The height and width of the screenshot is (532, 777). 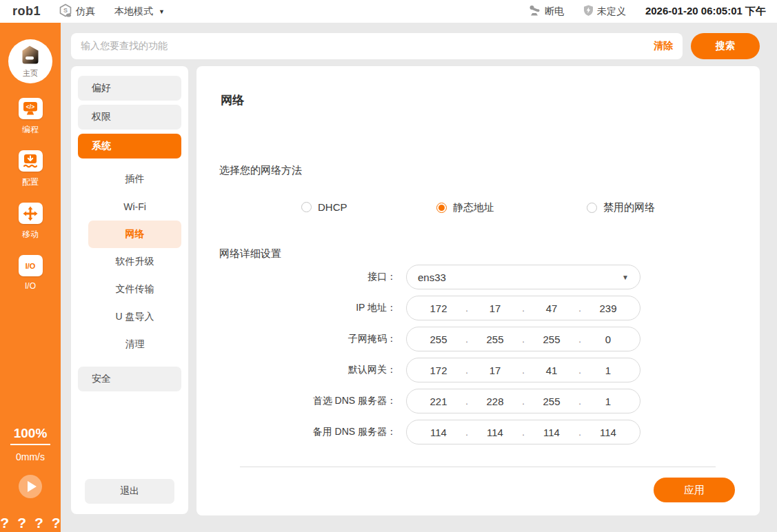 What do you see at coordinates (552, 371) in the screenshot?
I see `octet-field: 41` at bounding box center [552, 371].